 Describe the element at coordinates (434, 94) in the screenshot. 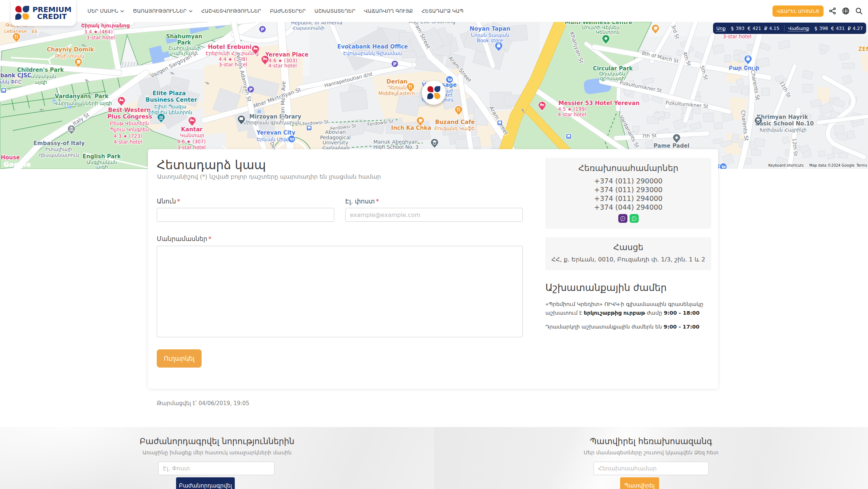

I see `map-company-marker` at that location.